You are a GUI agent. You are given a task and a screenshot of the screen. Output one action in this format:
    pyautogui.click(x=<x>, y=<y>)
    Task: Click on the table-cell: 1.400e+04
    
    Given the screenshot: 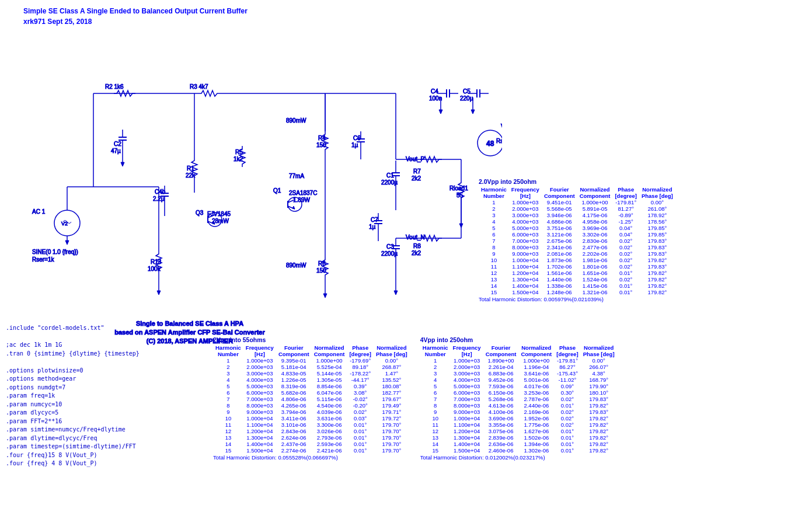 What is the action you would take?
    pyautogui.click(x=525, y=286)
    